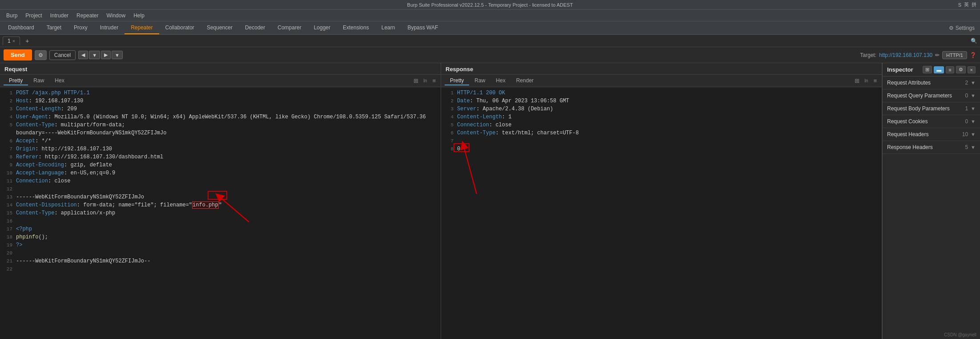  What do you see at coordinates (14, 41) in the screenshot?
I see `tab-1-close: ×` at bounding box center [14, 41].